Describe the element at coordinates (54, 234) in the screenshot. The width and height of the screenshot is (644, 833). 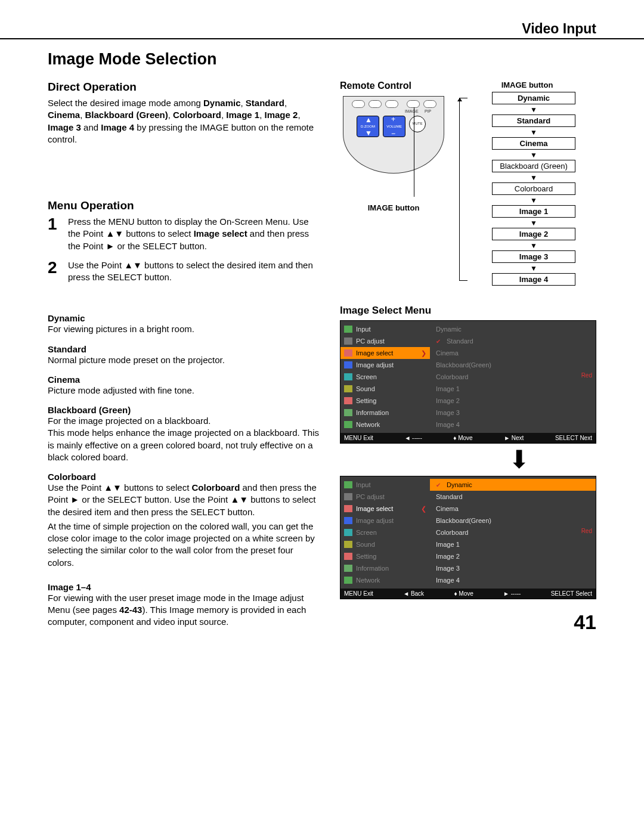
I see `step-number: 1` at that location.